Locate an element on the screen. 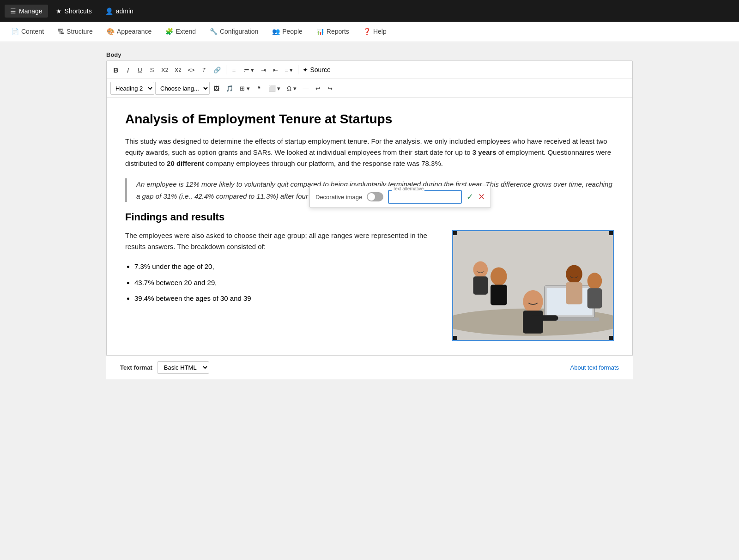  text-alt-input is located at coordinates (425, 197).